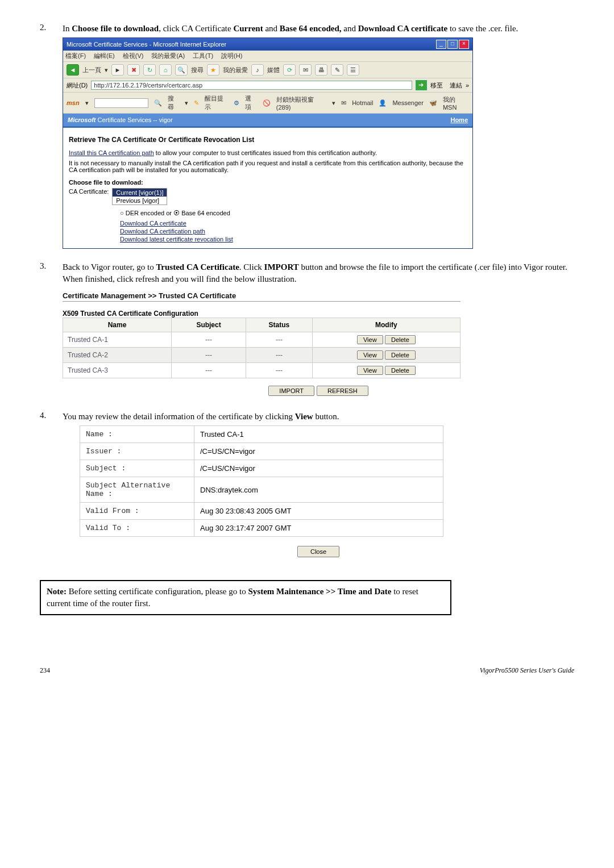  What do you see at coordinates (268, 44) in the screenshot?
I see `ie-titlebar: Microsoft Certificate Services - Microso…` at bounding box center [268, 44].